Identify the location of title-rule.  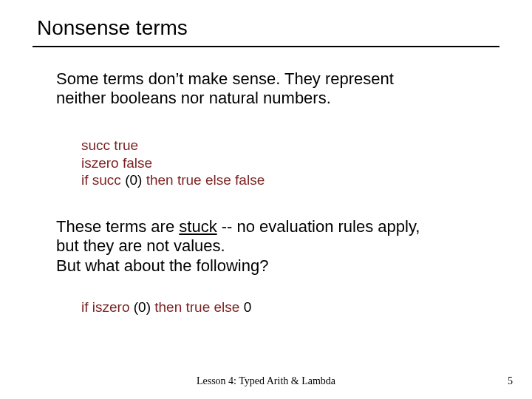
(266, 47).